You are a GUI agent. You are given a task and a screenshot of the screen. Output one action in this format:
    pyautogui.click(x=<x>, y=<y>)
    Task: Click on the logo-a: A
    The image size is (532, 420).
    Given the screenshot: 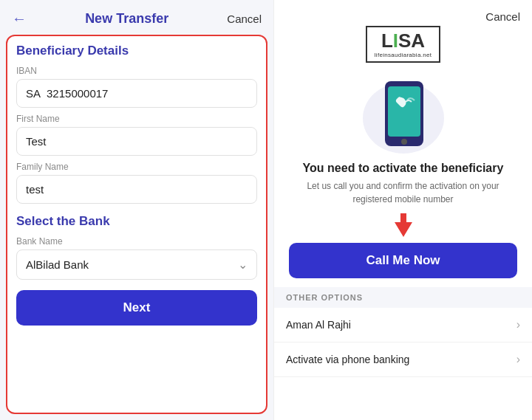 What is the action you would take?
    pyautogui.click(x=418, y=41)
    